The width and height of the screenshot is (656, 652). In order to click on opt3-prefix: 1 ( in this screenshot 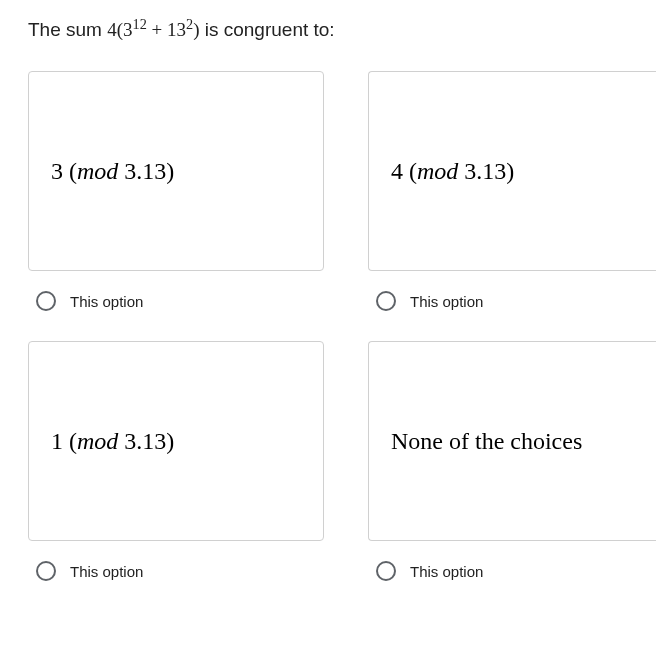, I will do `click(64, 441)`.